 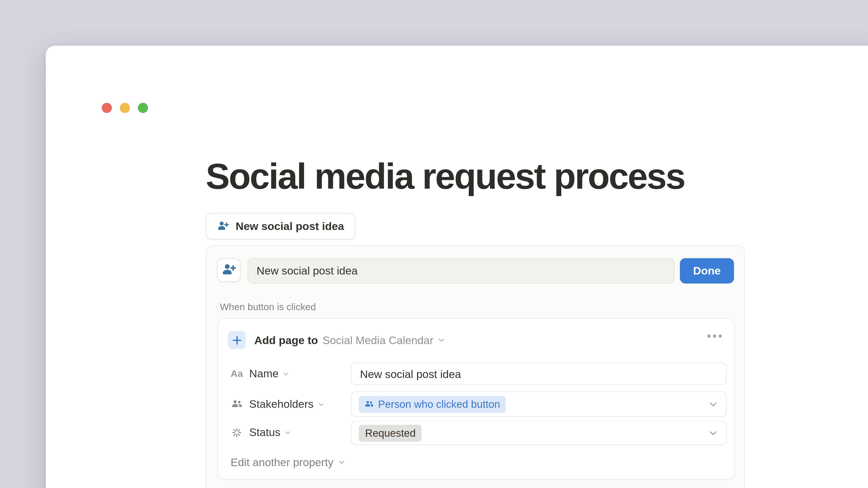 I want to click on ellipsis-icon, so click(x=709, y=336).